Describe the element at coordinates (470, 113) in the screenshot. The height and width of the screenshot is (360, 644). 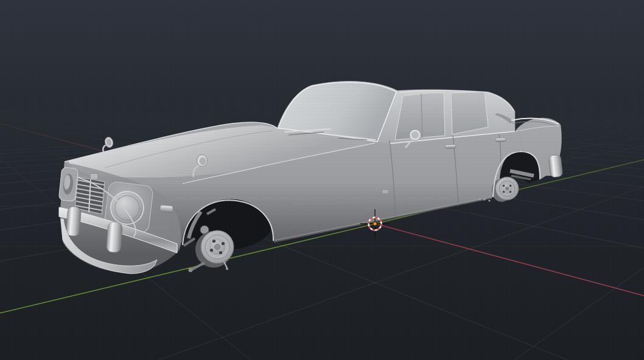
I see `rear-door-window` at that location.